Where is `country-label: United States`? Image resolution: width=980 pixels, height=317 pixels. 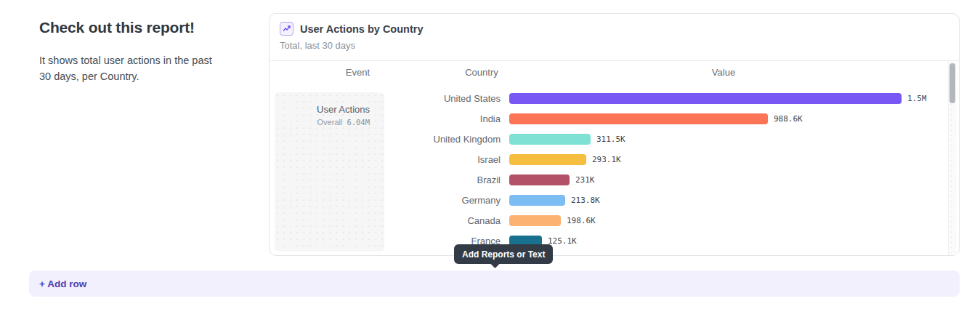 country-label: United States is located at coordinates (385, 99).